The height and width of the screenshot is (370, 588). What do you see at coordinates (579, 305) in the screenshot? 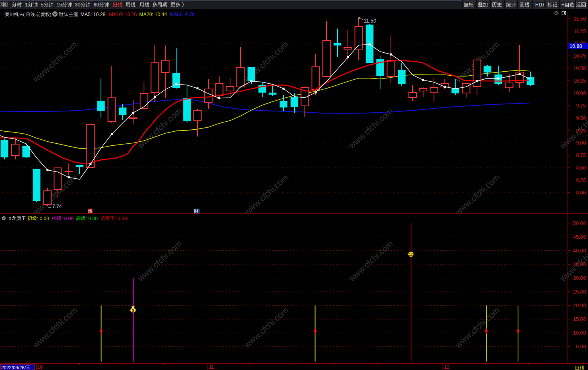
I see `svg-text: 20.00` at bounding box center [579, 305].